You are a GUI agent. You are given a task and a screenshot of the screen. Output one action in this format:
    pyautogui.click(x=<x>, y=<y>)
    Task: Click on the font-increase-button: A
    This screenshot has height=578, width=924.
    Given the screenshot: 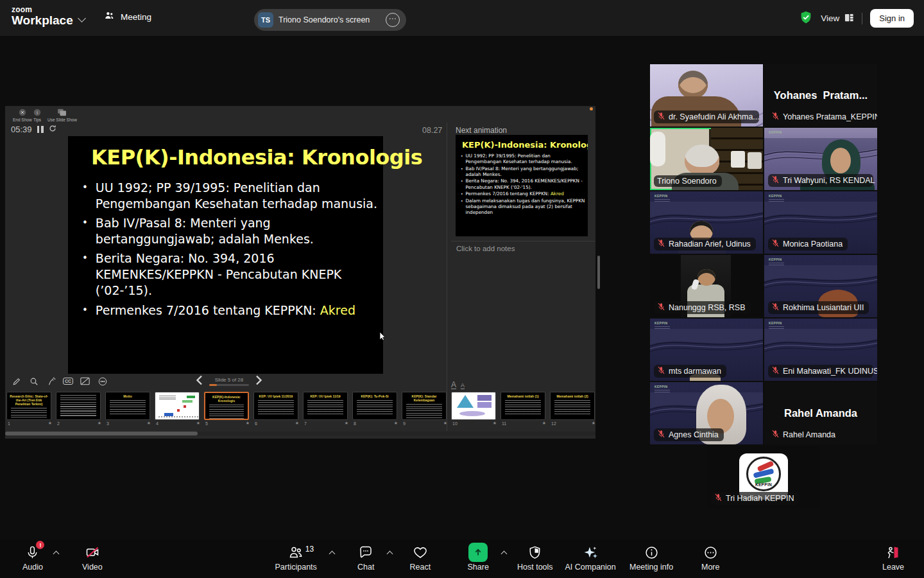 What is the action you would take?
    pyautogui.click(x=454, y=385)
    